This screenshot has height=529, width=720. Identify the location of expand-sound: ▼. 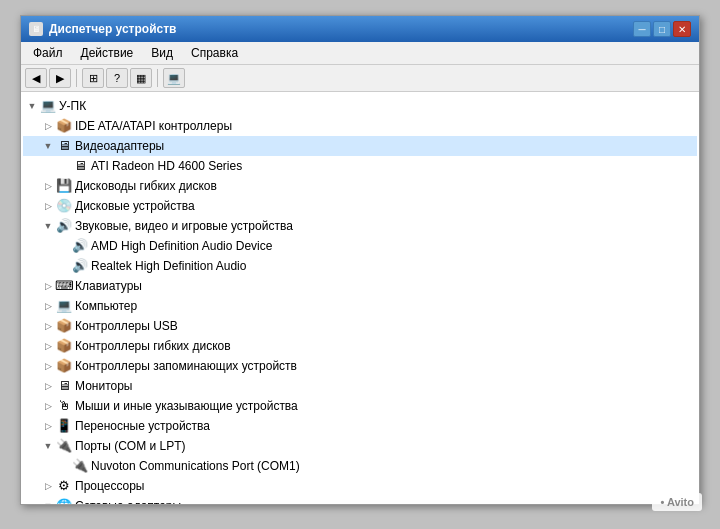
(48, 226).